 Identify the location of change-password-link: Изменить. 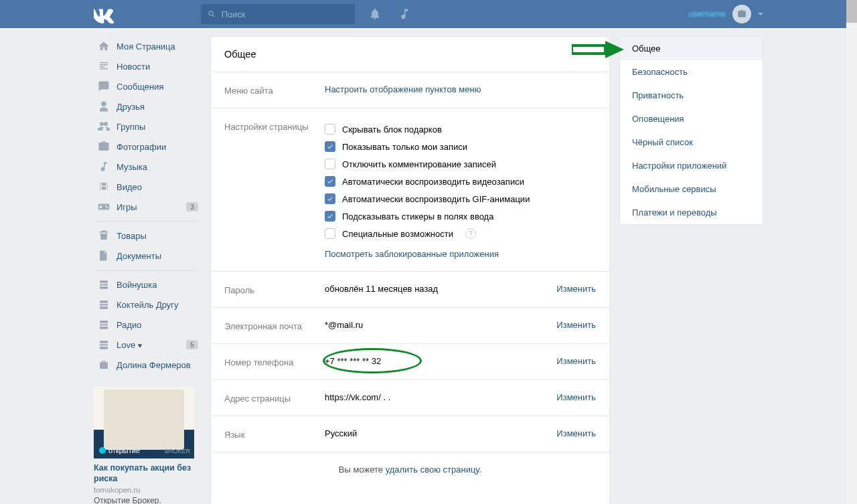
(576, 289).